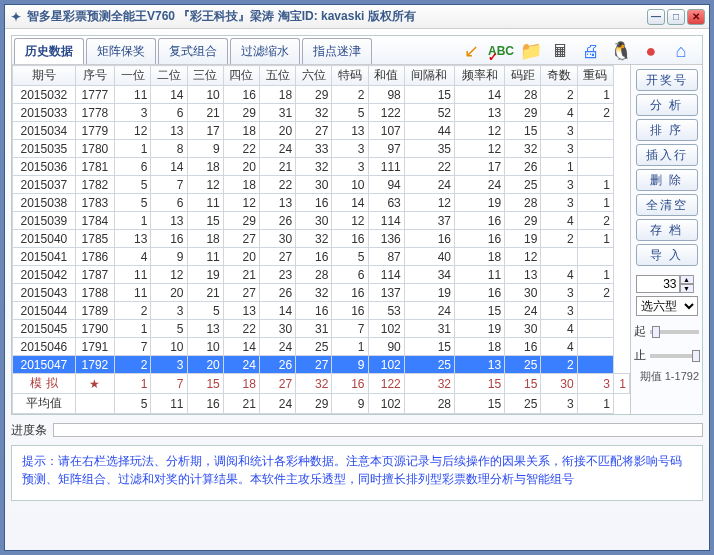 This screenshot has height=555, width=714. What do you see at coordinates (386, 365) in the screenshot?
I see `cell: 102` at bounding box center [386, 365].